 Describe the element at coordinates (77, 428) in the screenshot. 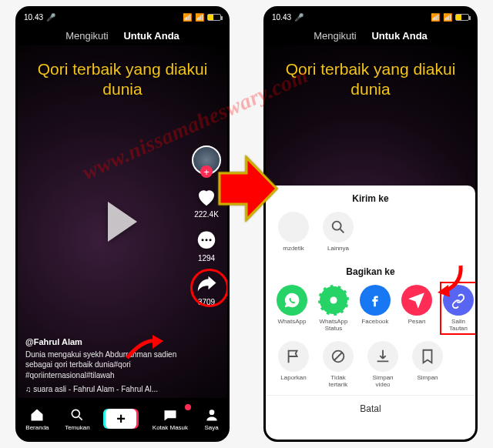

I see `nav-discover-label: Temukan` at that location.